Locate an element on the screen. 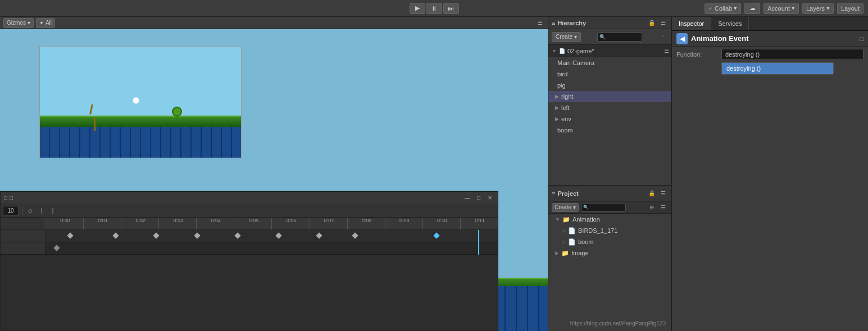 This screenshot has width=868, height=331. ground-water is located at coordinates (140, 142).